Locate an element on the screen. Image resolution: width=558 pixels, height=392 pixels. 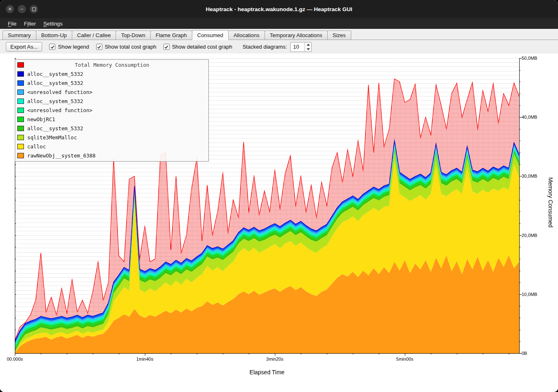
y-axis-tick-label: 40,0MB is located at coordinates (530, 117).